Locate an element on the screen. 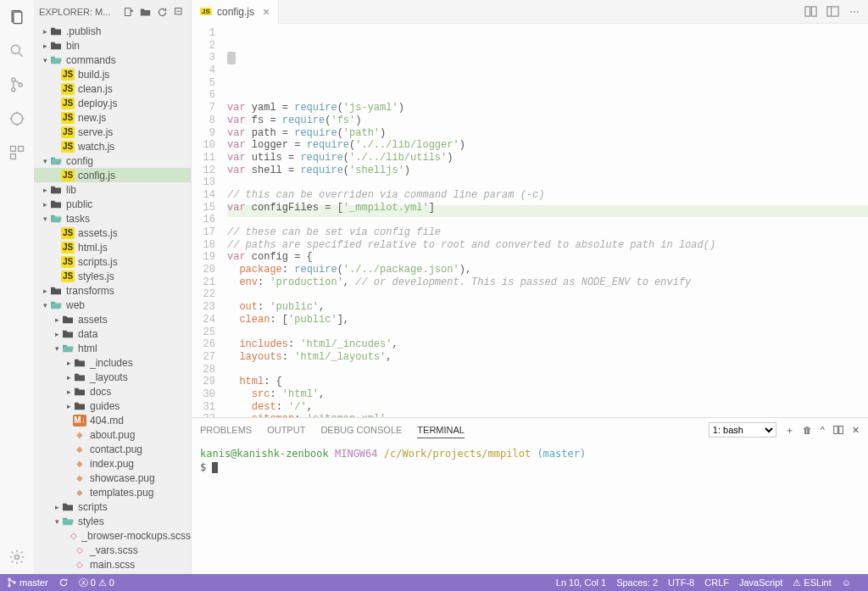  panel-tab-debug-console: DEBUG CONSOLE is located at coordinates (361, 430).